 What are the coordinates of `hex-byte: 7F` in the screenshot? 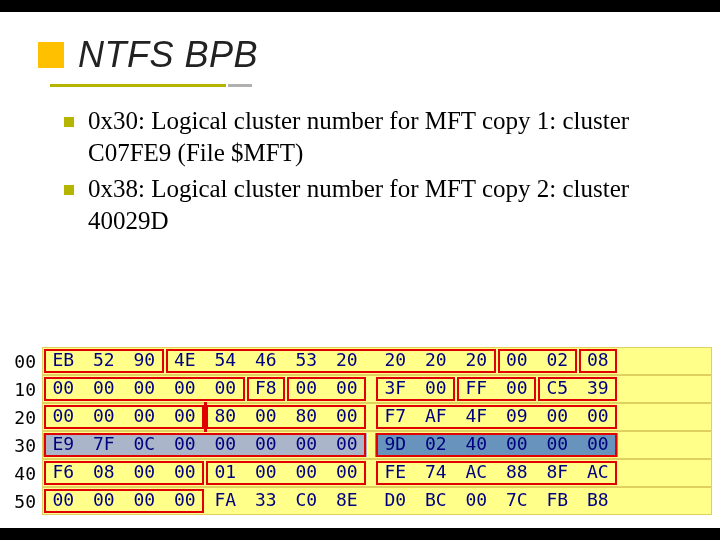 It's located at (104, 445).